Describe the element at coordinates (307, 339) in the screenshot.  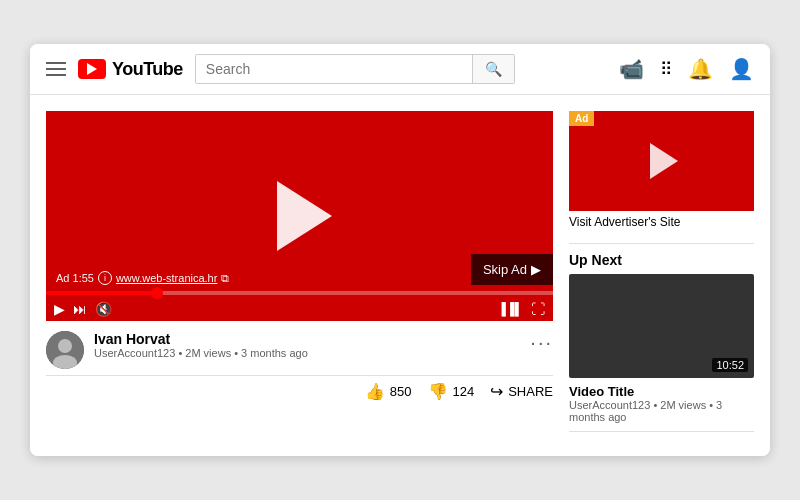
I see `channel-name: Ivan Horvat` at that location.